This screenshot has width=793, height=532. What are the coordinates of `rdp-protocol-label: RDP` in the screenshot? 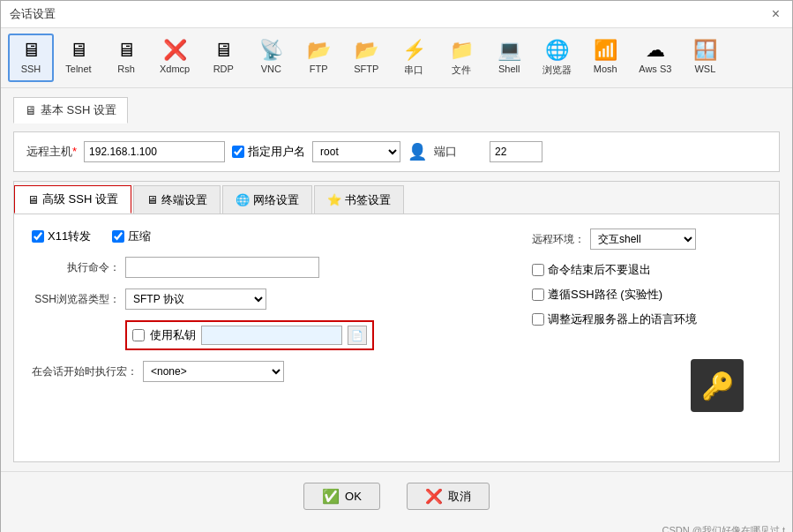 It's located at (224, 69).